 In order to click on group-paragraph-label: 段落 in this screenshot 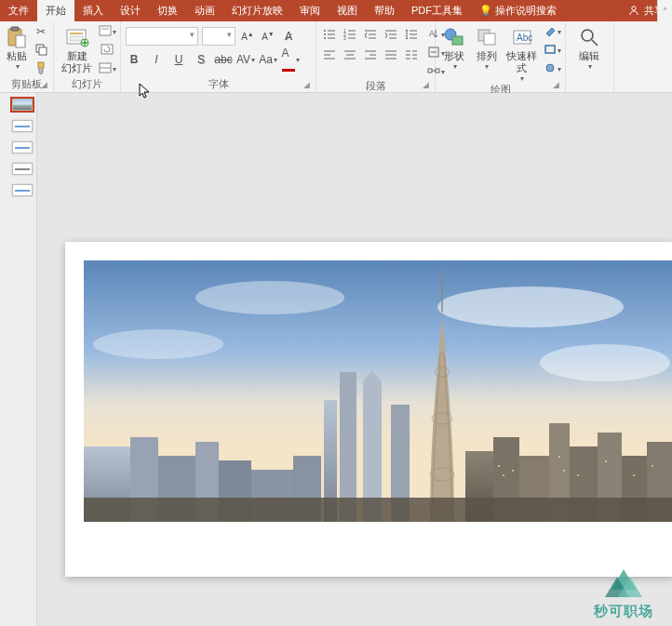, I will do `click(376, 87)`.